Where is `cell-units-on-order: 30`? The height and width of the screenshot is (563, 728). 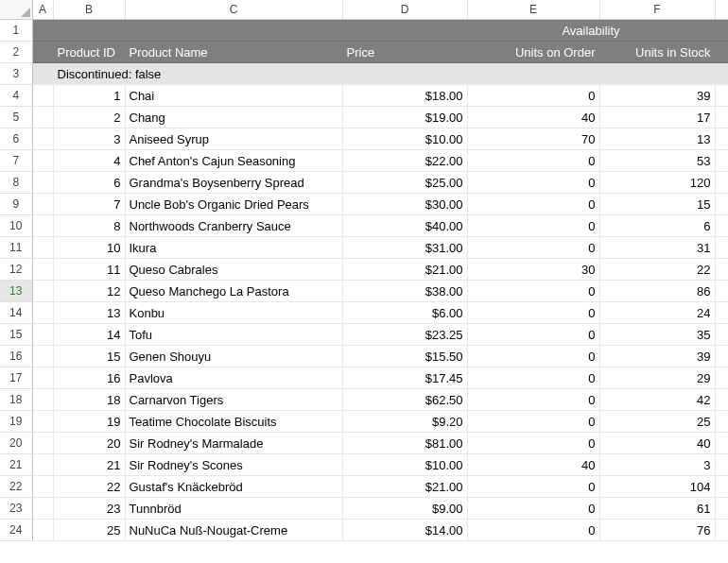
cell-units-on-order: 30 is located at coordinates (533, 270).